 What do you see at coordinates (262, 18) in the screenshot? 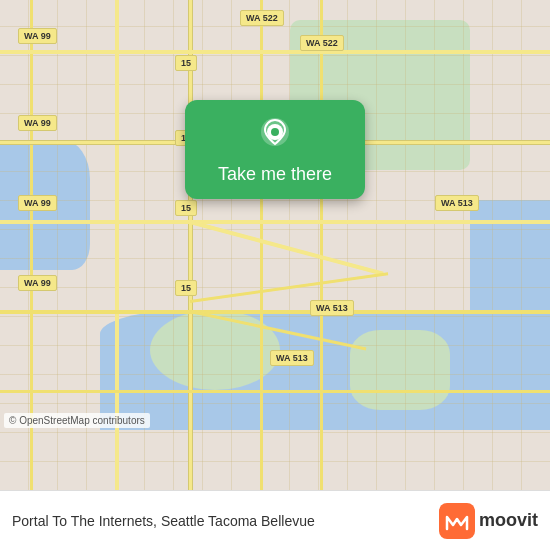
I see `road-label-wa522_1: WA 522` at bounding box center [262, 18].